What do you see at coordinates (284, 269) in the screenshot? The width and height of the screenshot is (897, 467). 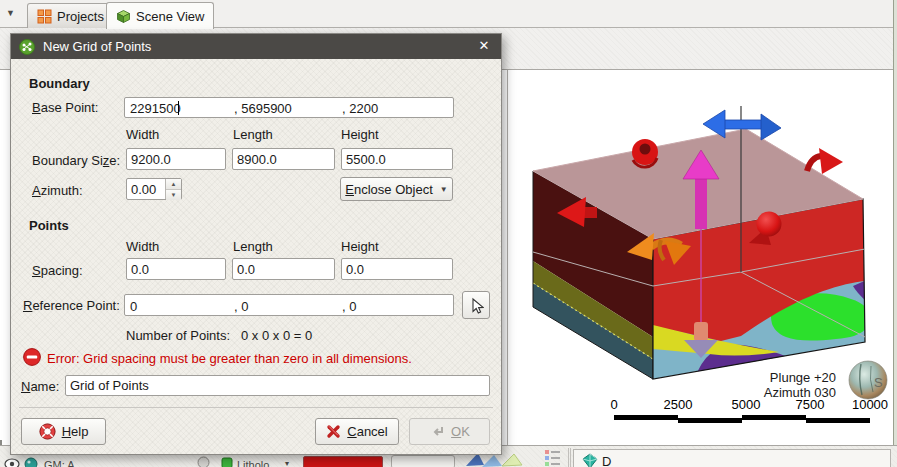 I see `spacing-length-field: 0.0` at bounding box center [284, 269].